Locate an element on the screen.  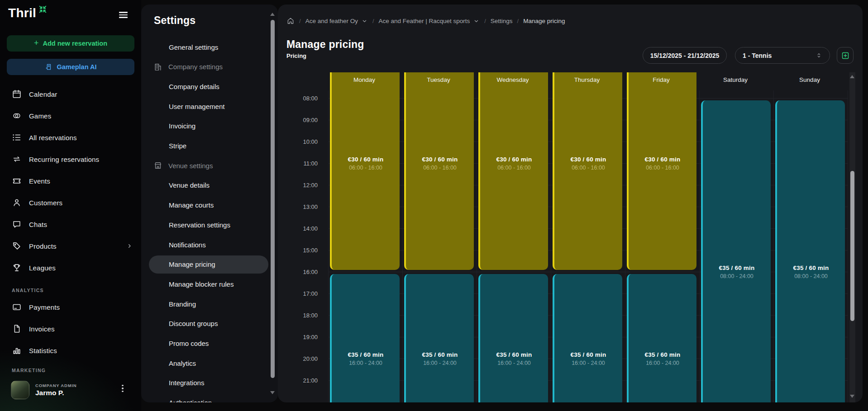
add-new-reservation-button: + Add new reservation is located at coordinates (71, 43).